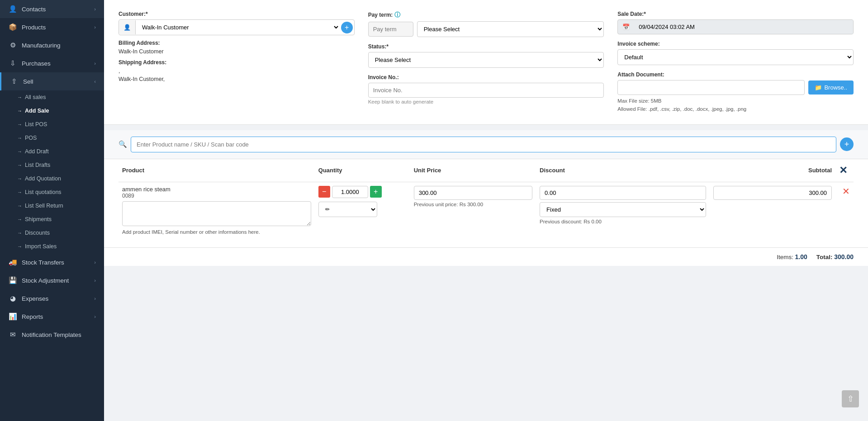 This screenshot has width=868, height=421. What do you see at coordinates (486, 102) in the screenshot?
I see `invoice-no-hint: Keep blank to auto generate` at bounding box center [486, 102].